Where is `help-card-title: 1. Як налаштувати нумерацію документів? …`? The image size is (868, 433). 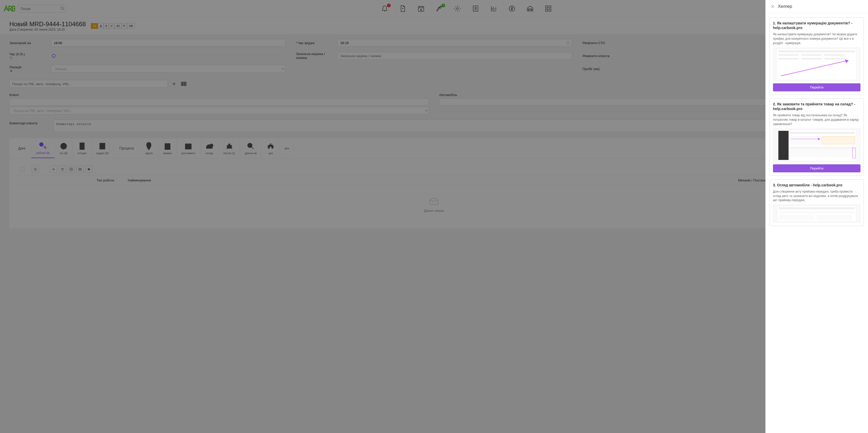 help-card-title: 1. Як налаштувати нумерацію документів? … is located at coordinates (817, 26).